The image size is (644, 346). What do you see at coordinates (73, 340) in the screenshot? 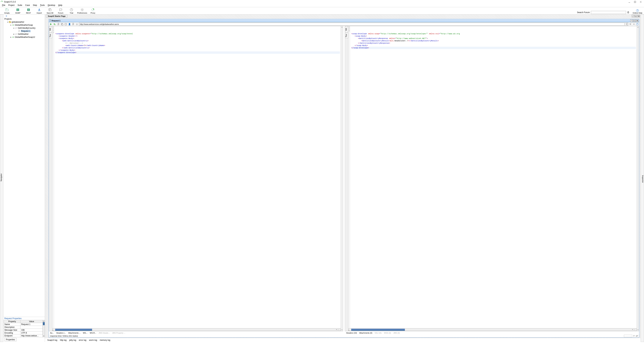
I see `log-tab-jetty-log: jetty log` at bounding box center [73, 340].